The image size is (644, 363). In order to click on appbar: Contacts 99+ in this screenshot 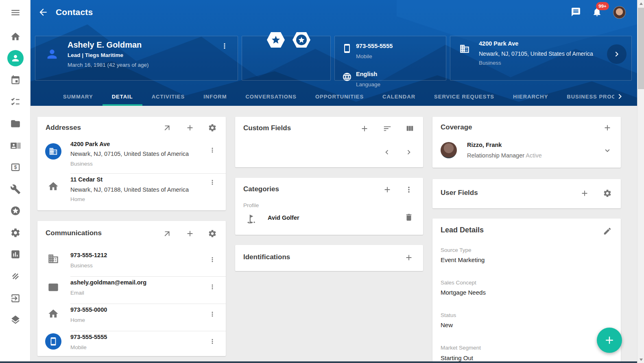, I will do `click(334, 12)`.